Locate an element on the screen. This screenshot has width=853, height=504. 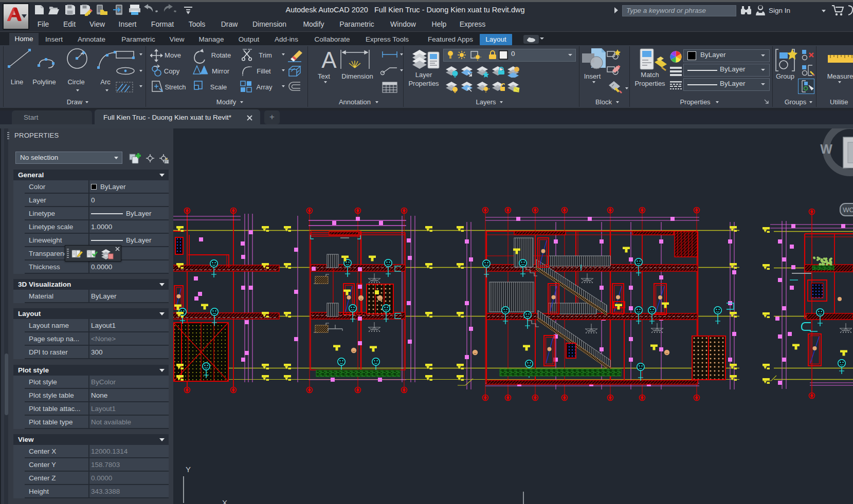
svg-text: WC is located at coordinates (848, 210).